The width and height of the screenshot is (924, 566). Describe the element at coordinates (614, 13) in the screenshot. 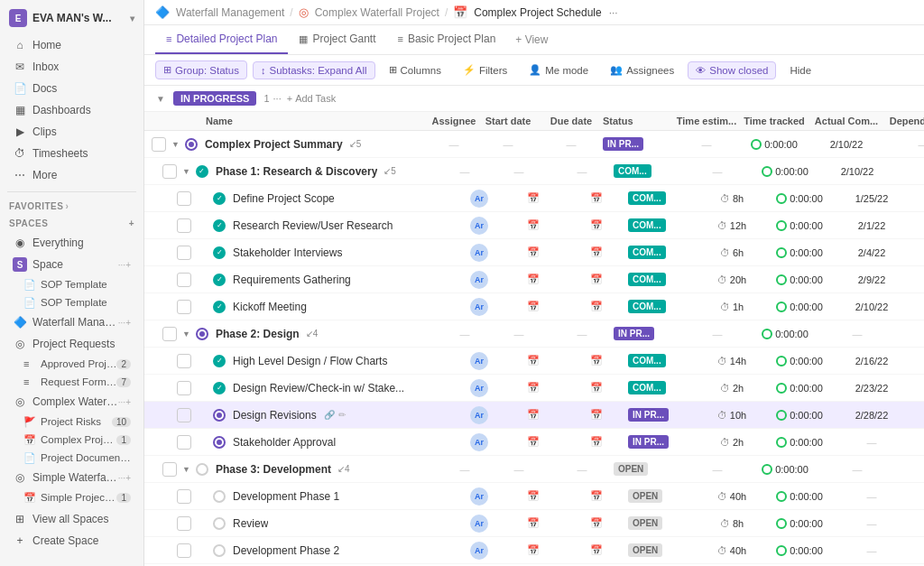

I see `breadcrumb-more-btn: ···` at that location.